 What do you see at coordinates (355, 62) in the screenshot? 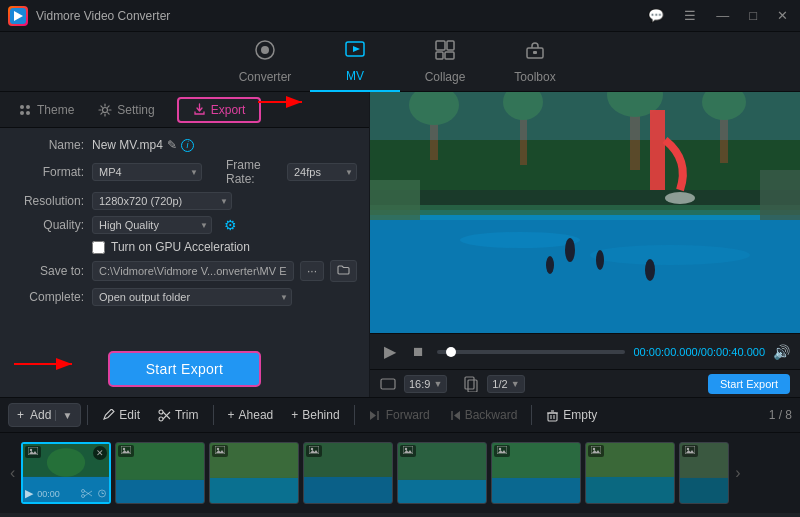
I see `tab-mv: MV` at bounding box center [355, 62].